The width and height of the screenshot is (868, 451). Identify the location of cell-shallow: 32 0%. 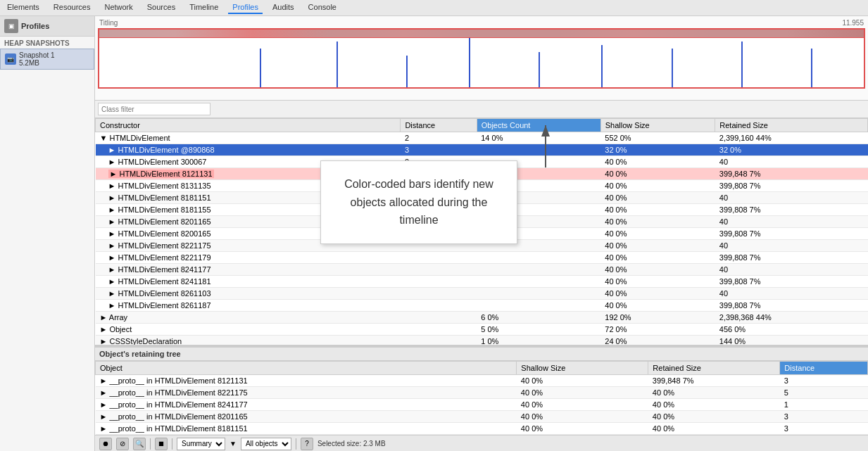
(658, 151).